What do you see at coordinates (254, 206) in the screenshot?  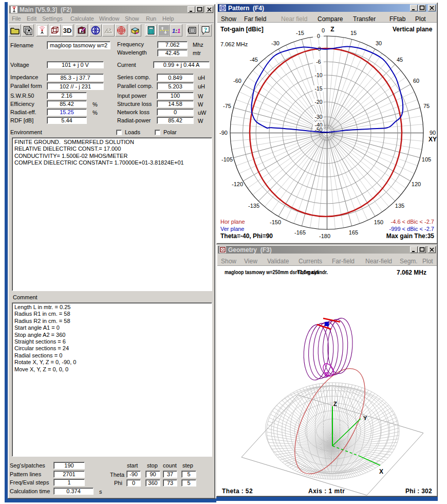 I see `svg-text: -135` at bounding box center [254, 206].